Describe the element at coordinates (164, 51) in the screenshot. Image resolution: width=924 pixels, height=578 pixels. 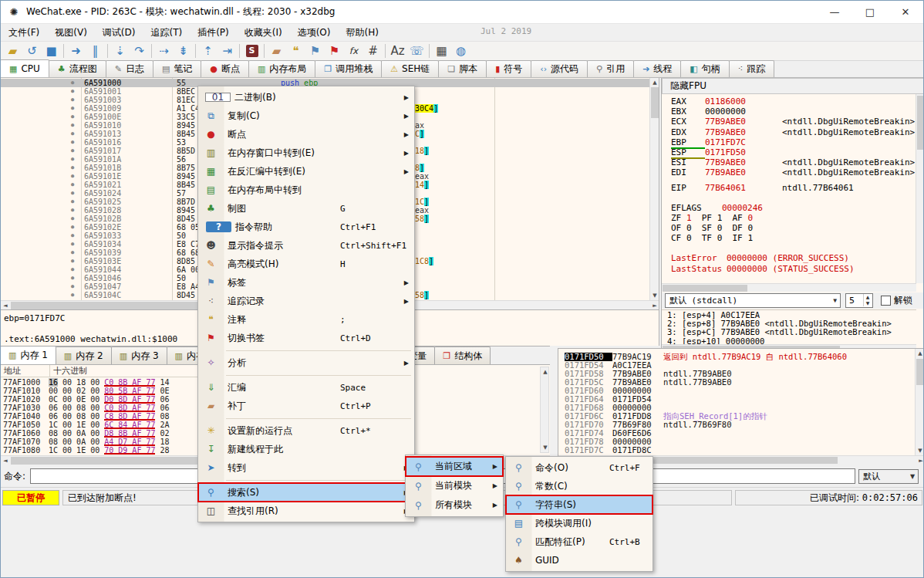
I see `run-to-user-code-icon: ⇢` at that location.